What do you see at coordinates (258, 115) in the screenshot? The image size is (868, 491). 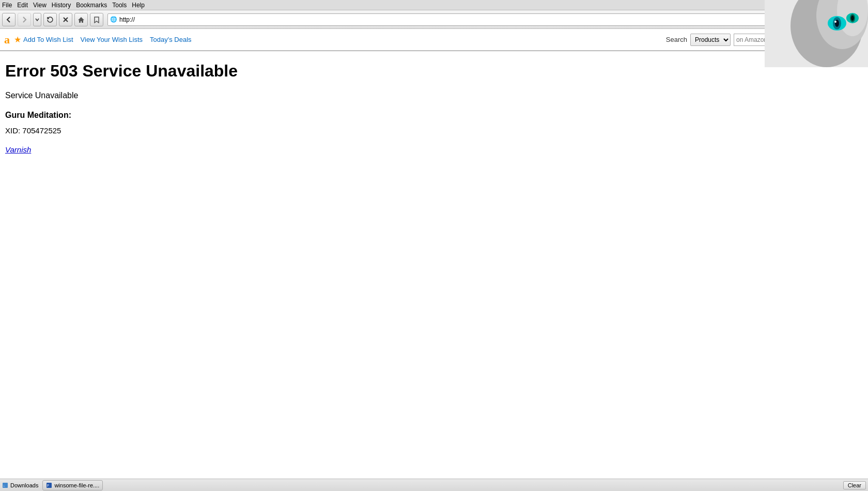 I see `guru-meditation-heading: Guru Meditation:` at bounding box center [258, 115].